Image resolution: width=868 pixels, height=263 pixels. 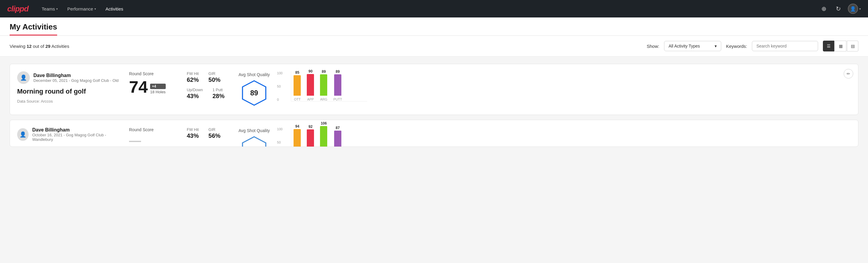 What do you see at coordinates (214, 80) in the screenshot?
I see `gir-value: 50%` at bounding box center [214, 80].